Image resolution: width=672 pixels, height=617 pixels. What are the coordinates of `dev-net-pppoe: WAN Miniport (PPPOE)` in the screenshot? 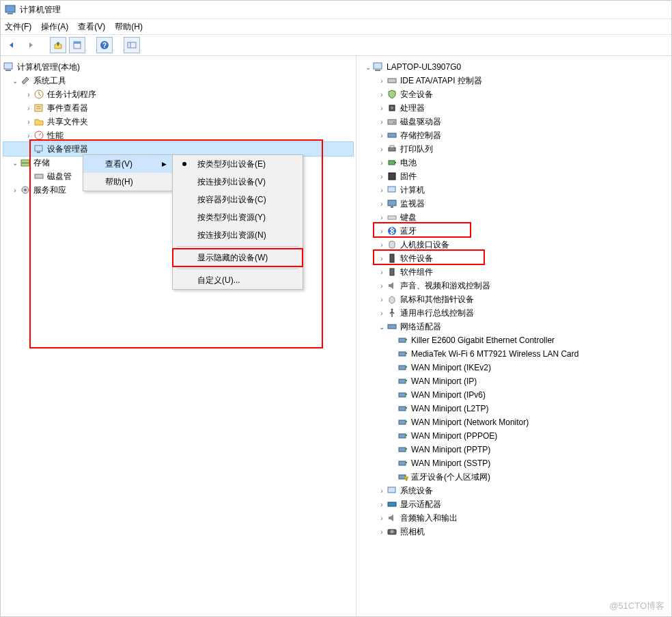 It's located at (514, 436).